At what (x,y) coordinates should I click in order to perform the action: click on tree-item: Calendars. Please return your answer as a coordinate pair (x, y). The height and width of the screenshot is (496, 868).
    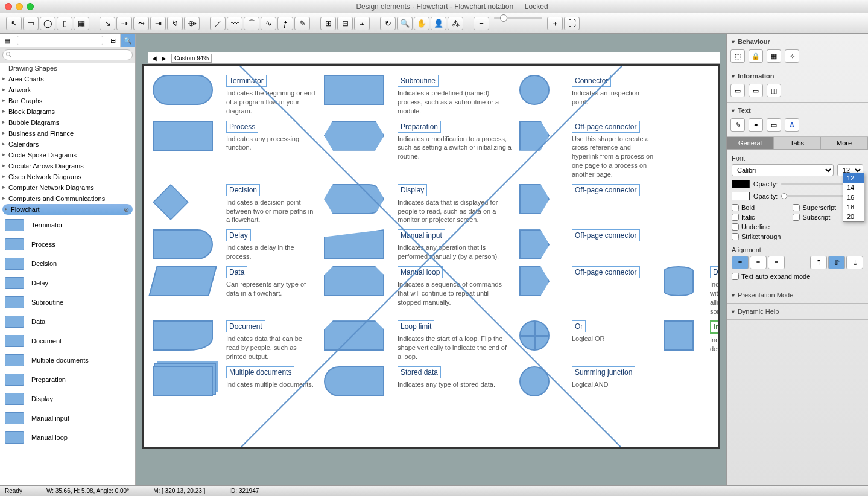
    Looking at the image, I should click on (68, 144).